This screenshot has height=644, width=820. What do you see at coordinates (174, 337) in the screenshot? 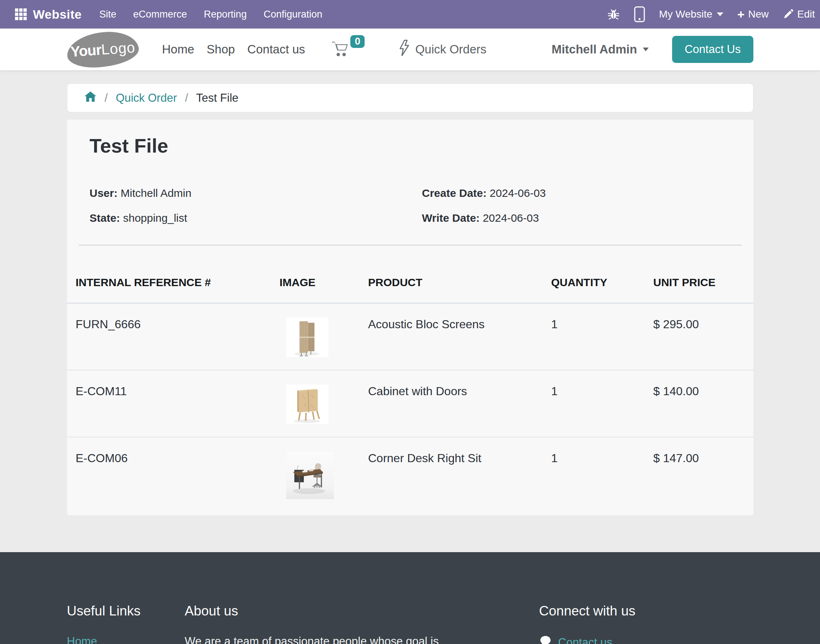
I see `cell-internal-reference: FURN_6666` at bounding box center [174, 337].